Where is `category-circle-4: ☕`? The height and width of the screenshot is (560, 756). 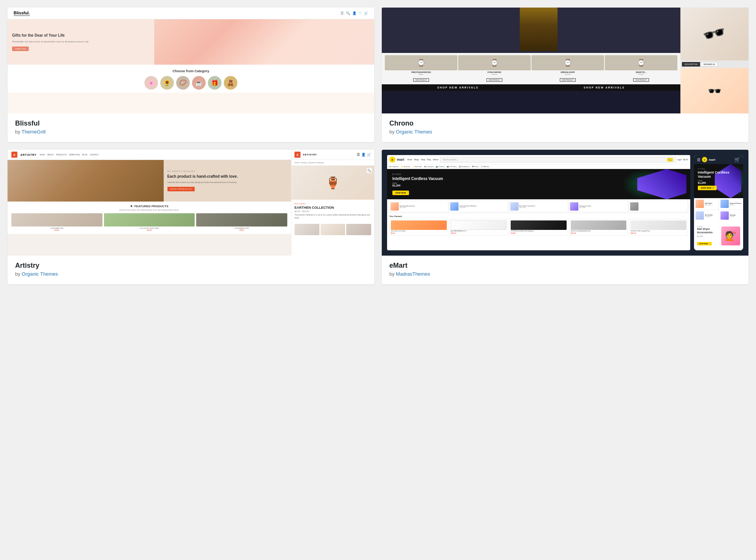 category-circle-4: ☕ is located at coordinates (199, 83).